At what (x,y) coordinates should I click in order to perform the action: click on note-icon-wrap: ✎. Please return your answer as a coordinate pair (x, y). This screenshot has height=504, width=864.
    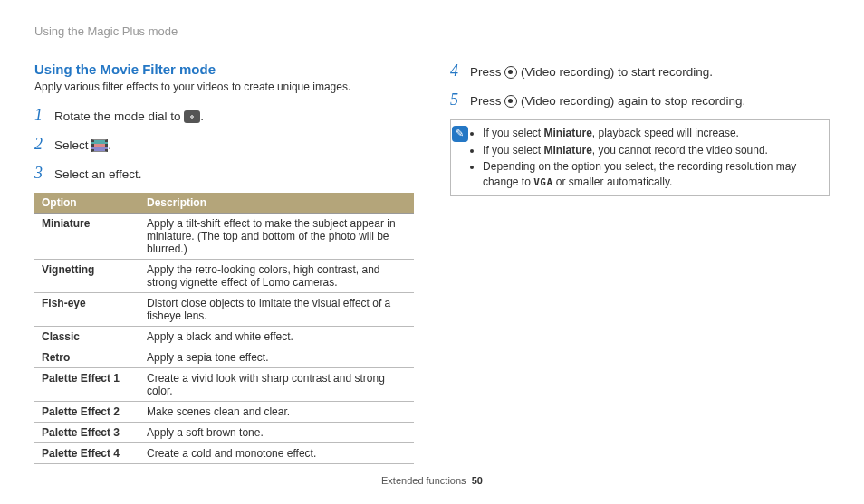
    Looking at the image, I should click on (460, 157).